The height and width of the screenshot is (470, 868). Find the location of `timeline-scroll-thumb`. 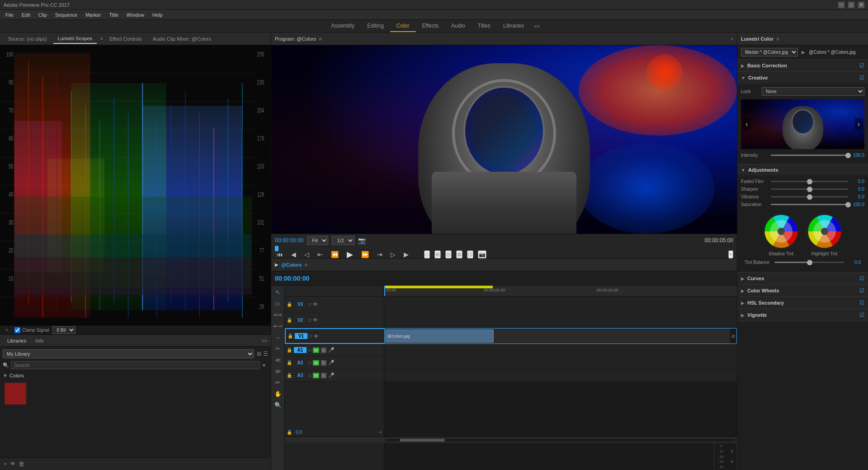

timeline-scroll-thumb is located at coordinates (422, 440).